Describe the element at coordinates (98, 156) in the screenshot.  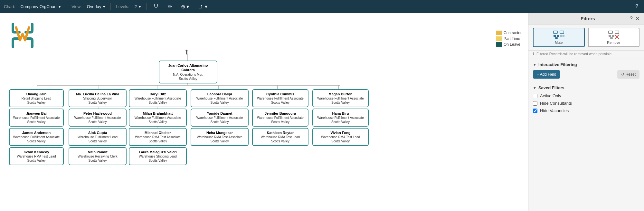
I see `node-nitin: Nitin Pandit Warehouse Receiving Clerk S…` at that location.